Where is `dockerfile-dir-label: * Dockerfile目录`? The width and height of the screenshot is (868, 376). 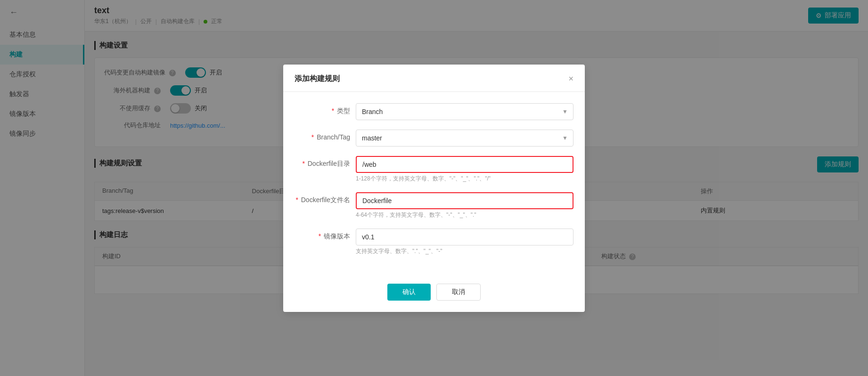
dockerfile-dir-label: * Dockerfile目录 is located at coordinates (325, 162).